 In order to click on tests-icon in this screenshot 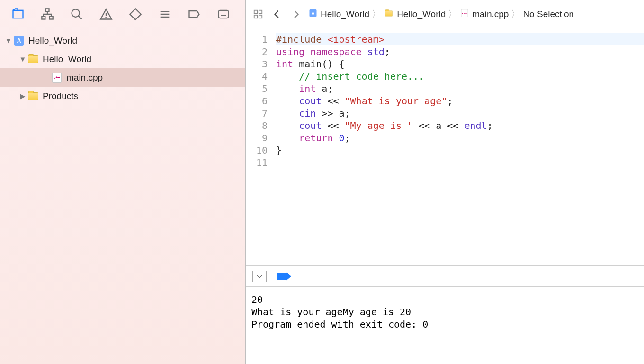, I will do `click(135, 14)`.